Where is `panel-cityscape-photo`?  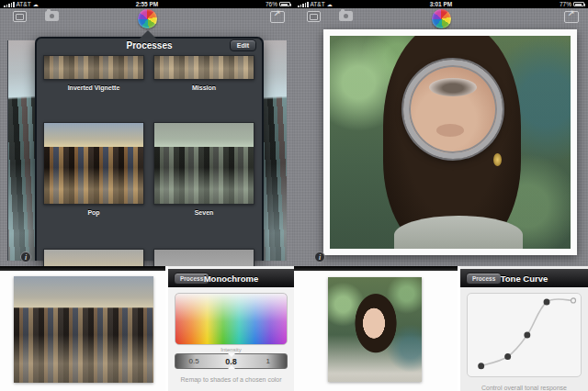
panel-cityscape-photo is located at coordinates (83, 329).